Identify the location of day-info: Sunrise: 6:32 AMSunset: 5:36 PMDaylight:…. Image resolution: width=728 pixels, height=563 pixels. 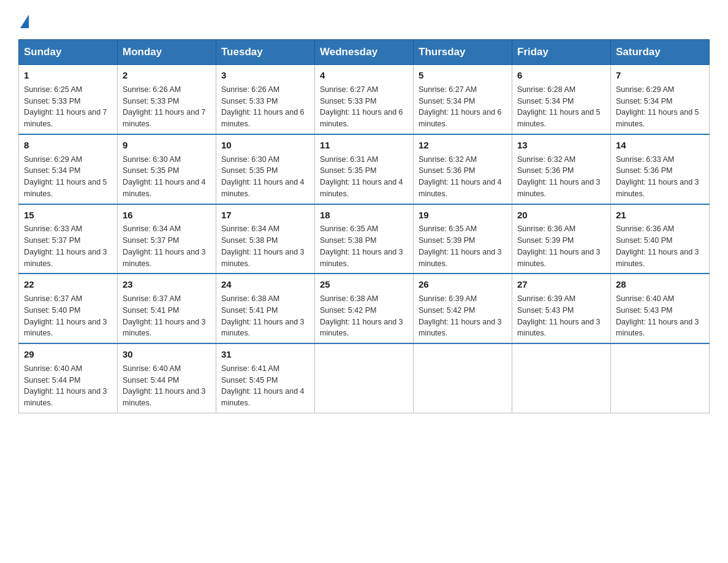
(561, 177).